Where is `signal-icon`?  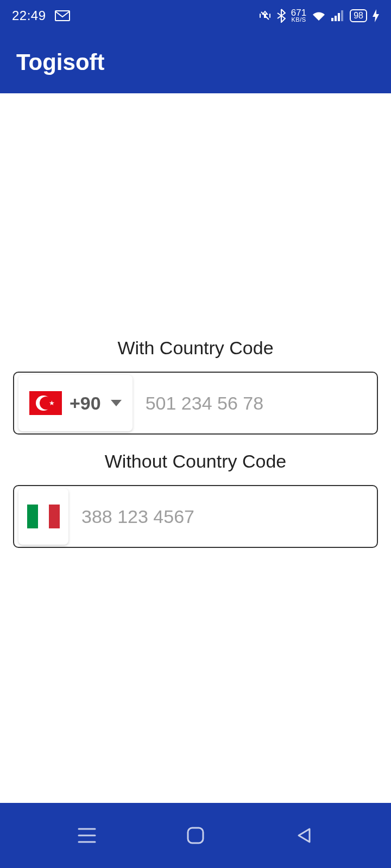
signal-icon is located at coordinates (338, 16).